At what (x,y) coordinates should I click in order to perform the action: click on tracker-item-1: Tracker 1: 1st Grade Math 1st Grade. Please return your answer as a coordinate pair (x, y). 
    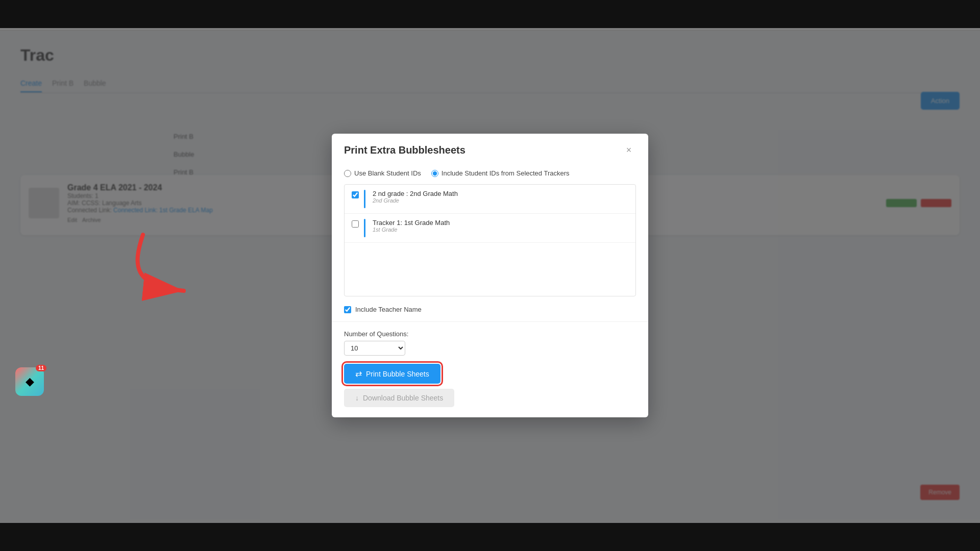
    Looking at the image, I should click on (490, 229).